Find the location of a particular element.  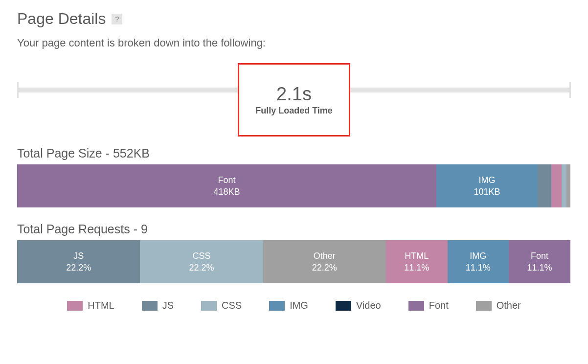

page-title: Page Details ? is located at coordinates (294, 19).